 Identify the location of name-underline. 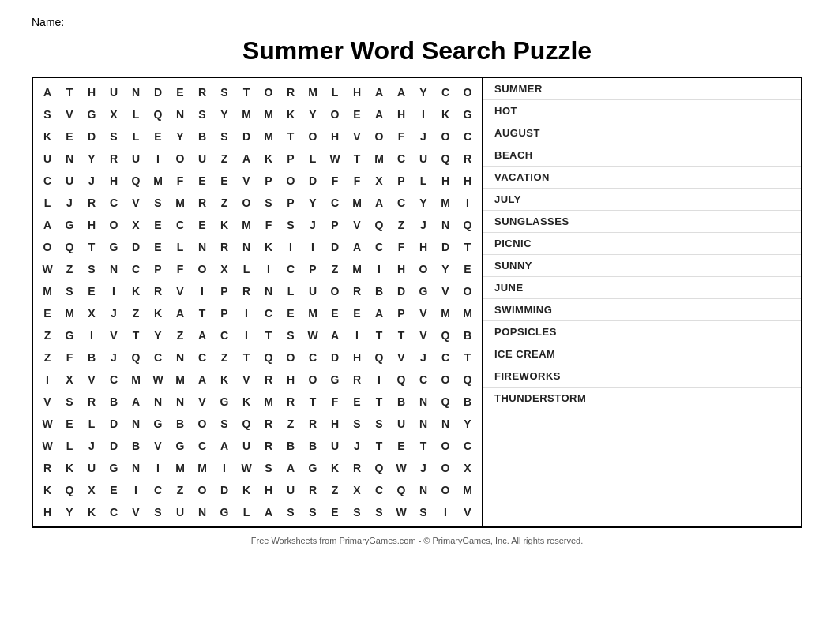
(434, 22).